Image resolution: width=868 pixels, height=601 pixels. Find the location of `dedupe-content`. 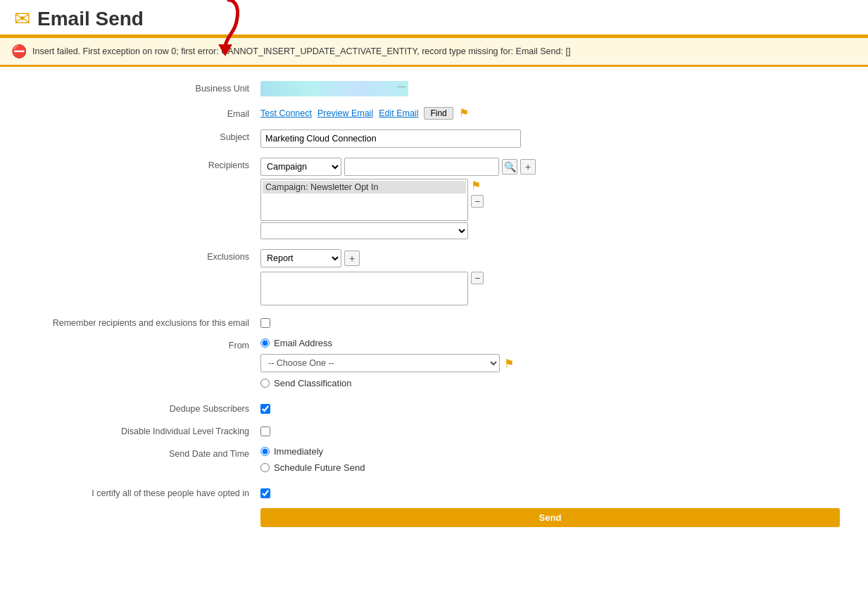

dedupe-content is located at coordinates (551, 407).